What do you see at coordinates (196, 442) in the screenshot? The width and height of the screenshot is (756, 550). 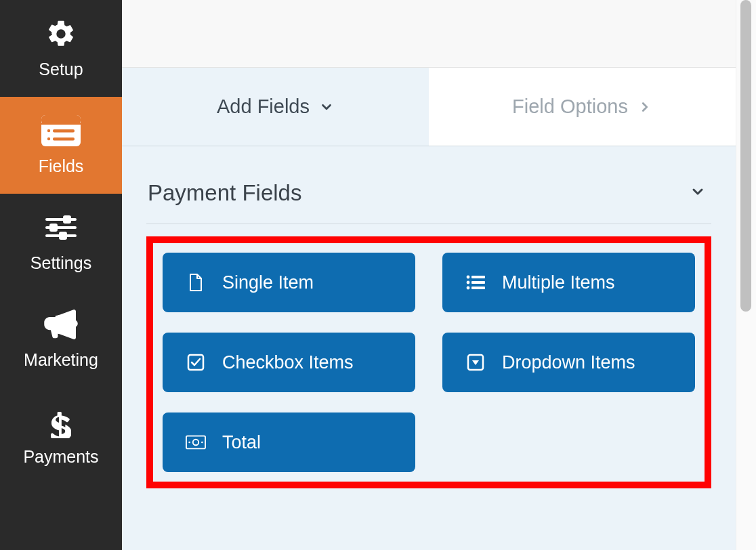 I see `money-icon` at bounding box center [196, 442].